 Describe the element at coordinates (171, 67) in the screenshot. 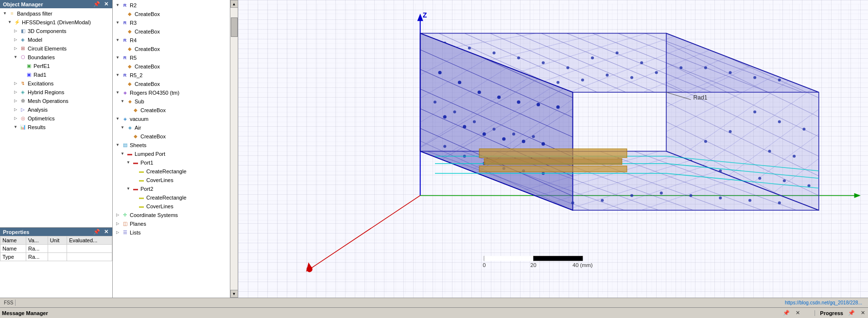

I see `tree-createbox-r5: ◆ CreateBox` at that location.